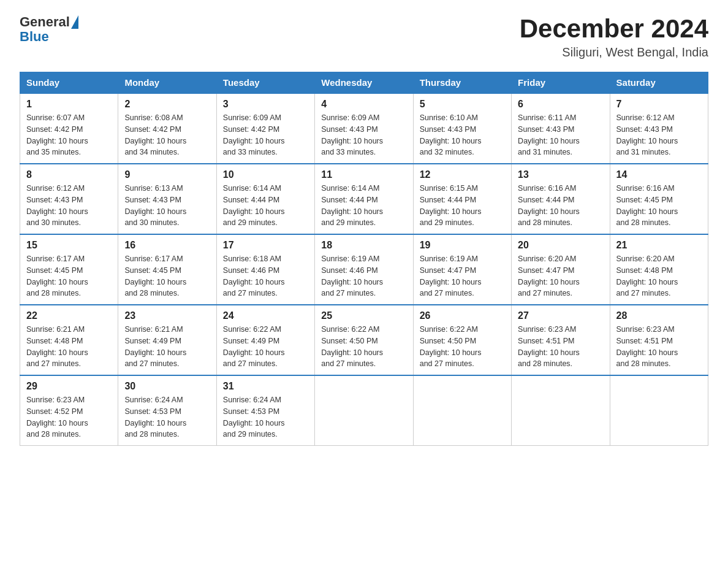 The height and width of the screenshot is (563, 728). Describe the element at coordinates (69, 199) in the screenshot. I see `calendar-cell: 8 Sunrise: 6:12 AM Sunset: 4:43 PM Dayli…` at that location.